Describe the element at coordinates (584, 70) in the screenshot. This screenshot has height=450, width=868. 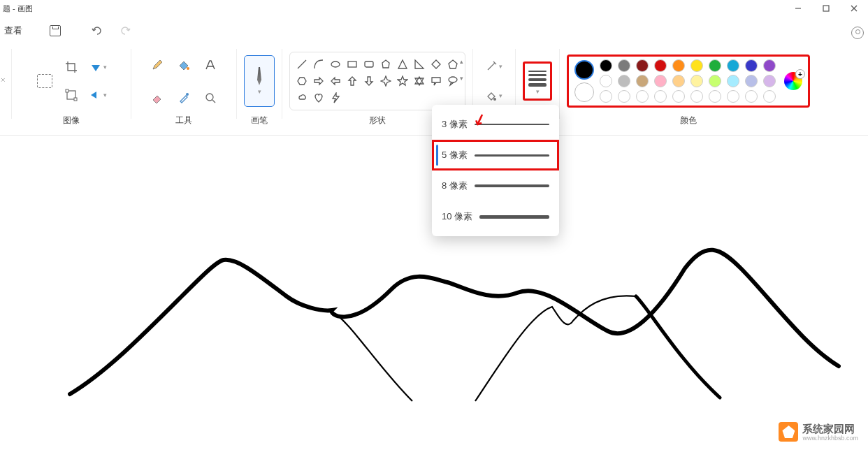
I see `color1-swatch` at that location.